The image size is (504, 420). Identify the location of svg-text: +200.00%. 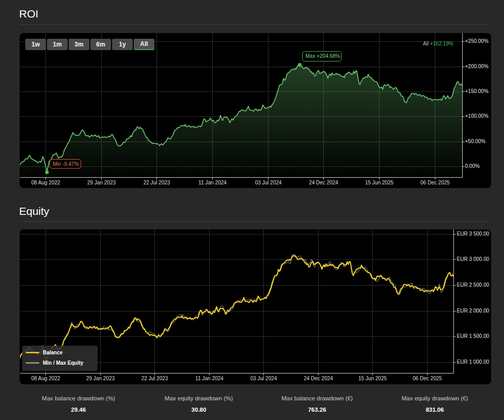
(477, 66).